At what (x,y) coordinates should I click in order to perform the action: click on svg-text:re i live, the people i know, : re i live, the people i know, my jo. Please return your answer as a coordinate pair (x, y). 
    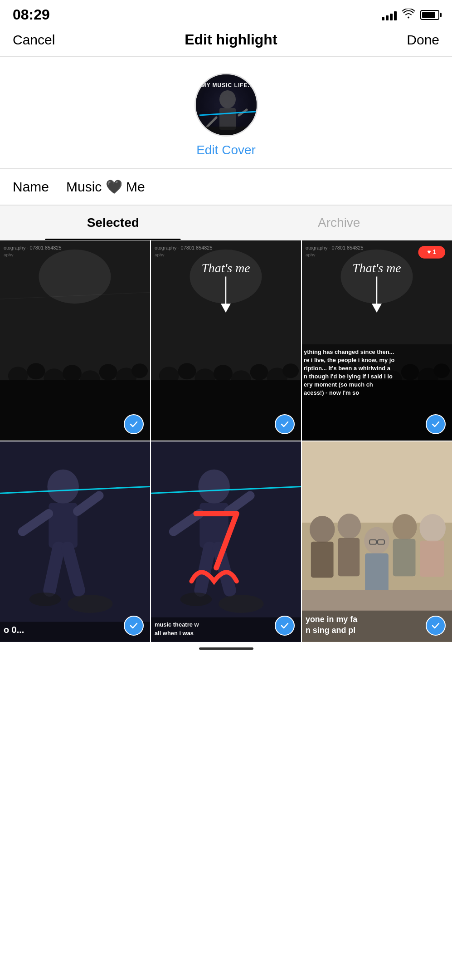
    Looking at the image, I should click on (349, 360).